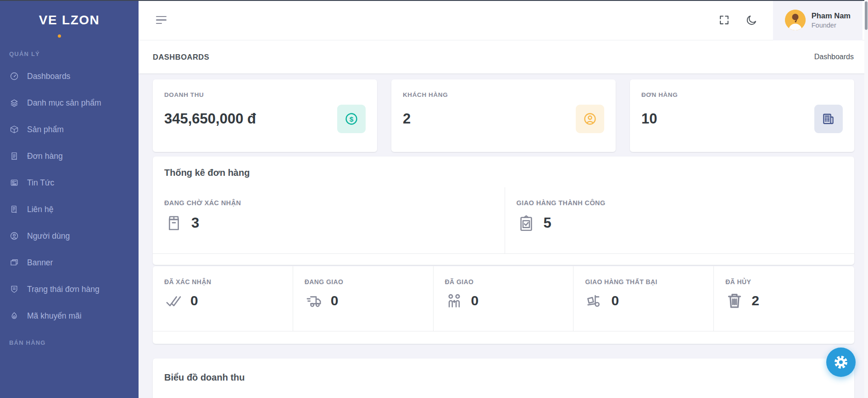 Image resolution: width=868 pixels, height=398 pixels. I want to click on sidebar-item-label: Sản phẩm, so click(45, 129).